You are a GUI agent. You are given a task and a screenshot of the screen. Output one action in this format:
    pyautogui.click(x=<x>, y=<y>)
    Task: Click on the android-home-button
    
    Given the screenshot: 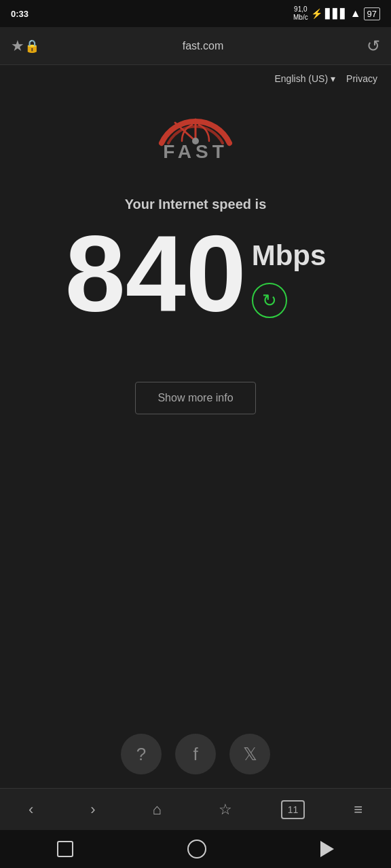 What is the action you would take?
    pyautogui.click(x=197, y=849)
    